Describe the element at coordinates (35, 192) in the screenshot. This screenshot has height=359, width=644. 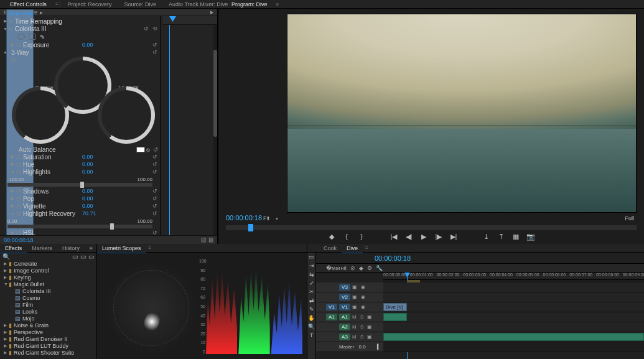
I see `param-shadows: Shadows` at that location.